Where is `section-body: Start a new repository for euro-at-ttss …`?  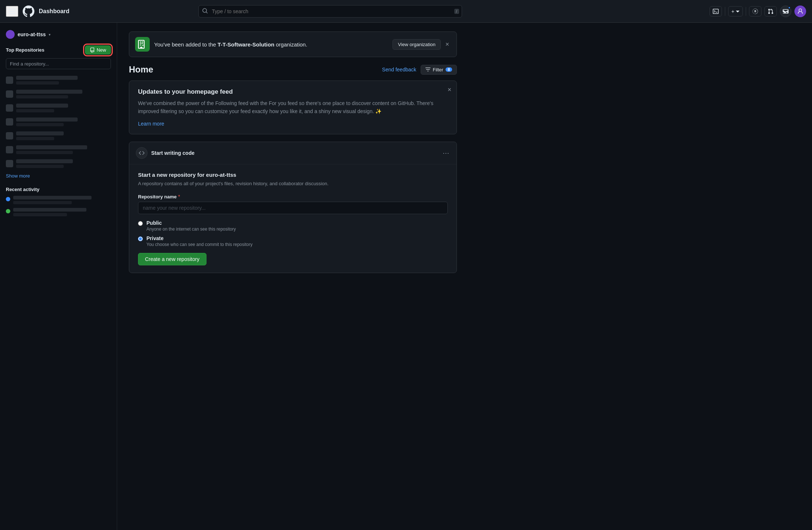
section-body: Start a new repository for euro-at-ttss … is located at coordinates (293, 219).